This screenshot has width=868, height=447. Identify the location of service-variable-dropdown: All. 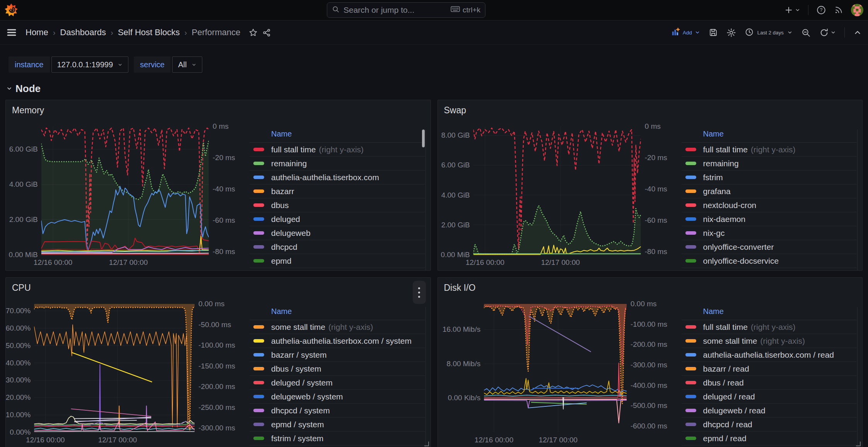
(187, 65).